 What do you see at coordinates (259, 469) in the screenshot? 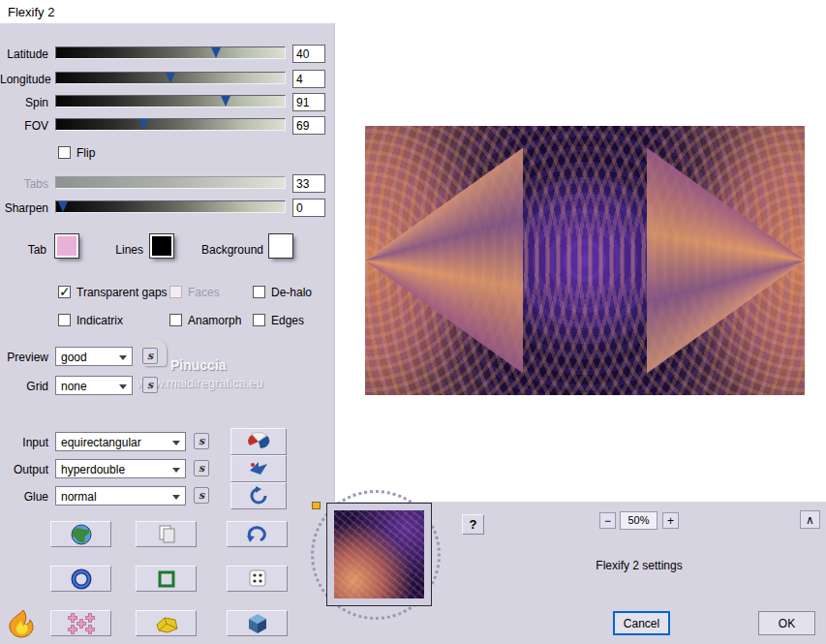
I see `output-shape-button` at bounding box center [259, 469].